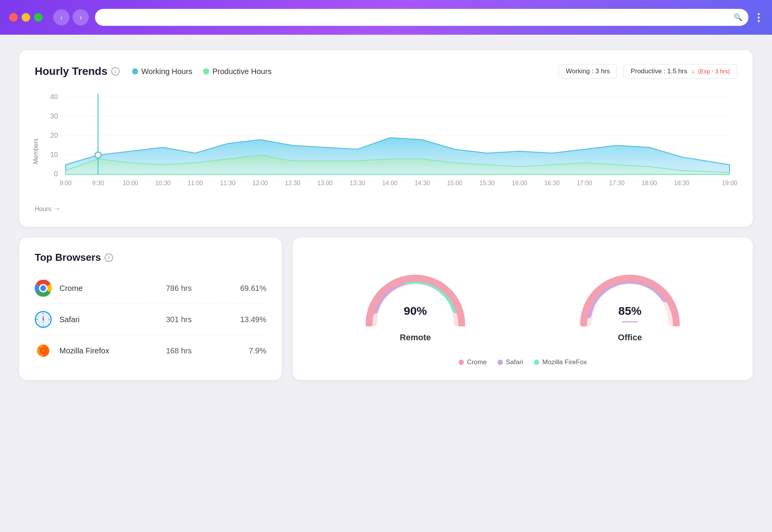  Describe the element at coordinates (564, 362) in the screenshot. I see `legend-firefox-label: Mozilla FireFox` at that location.